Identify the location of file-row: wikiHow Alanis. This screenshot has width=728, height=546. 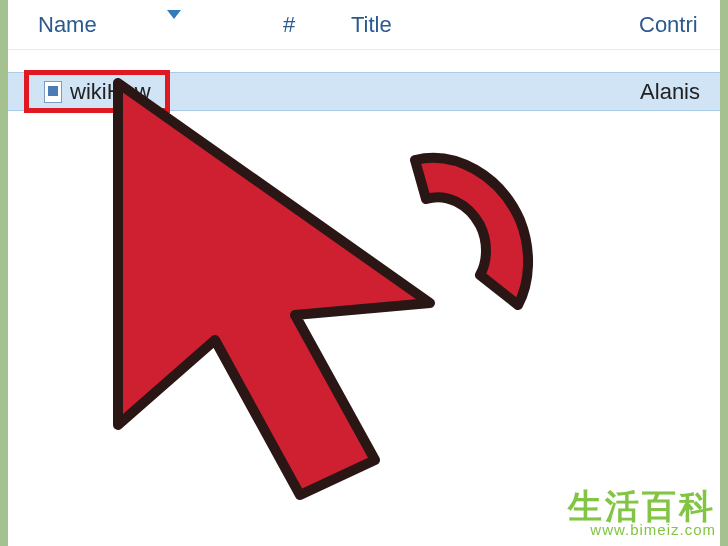
(364, 92).